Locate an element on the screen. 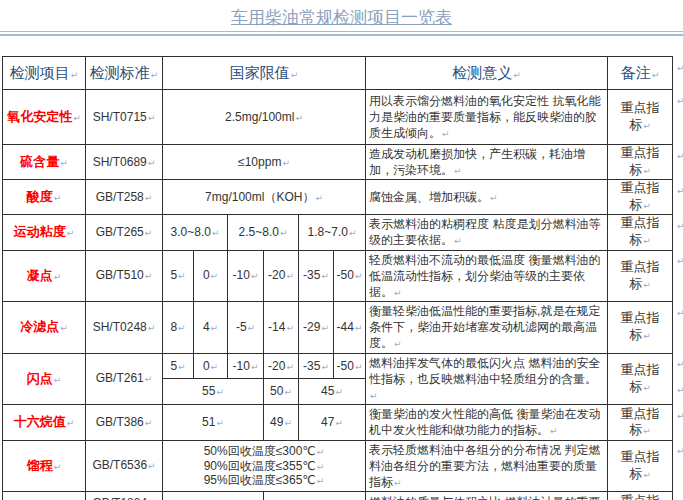 The height and width of the screenshot is (500, 683). row-sulfur-label: 硫含量 is located at coordinates (44, 162).